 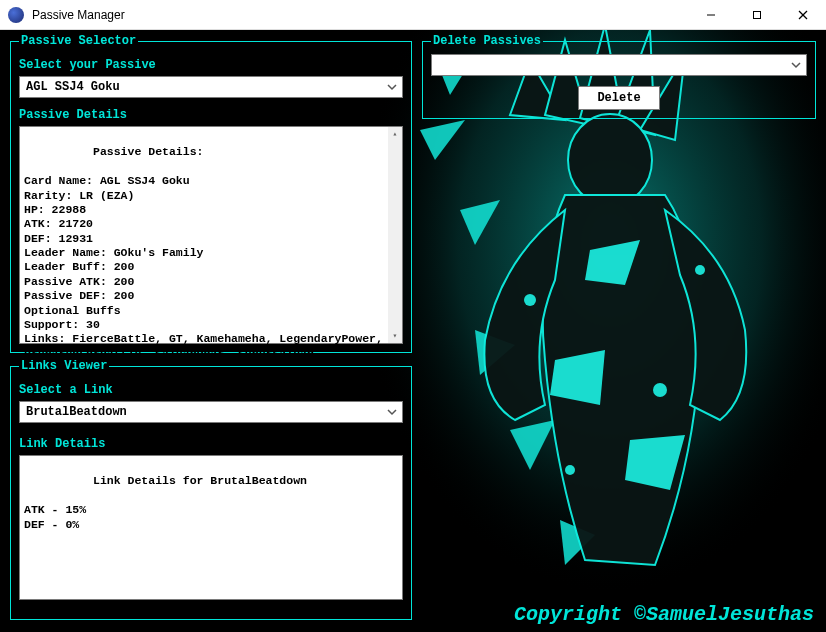 What do you see at coordinates (78, 41) in the screenshot?
I see `passive-selector-legend: Passive Selector` at bounding box center [78, 41].